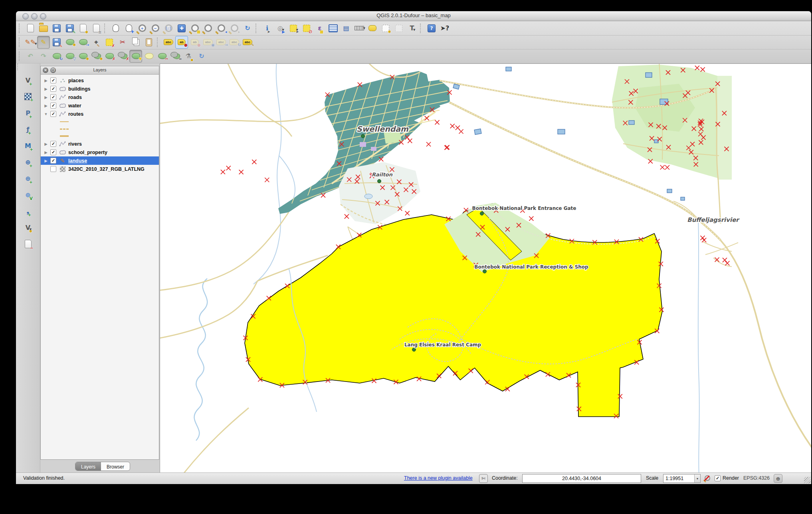  Describe the element at coordinates (28, 146) in the screenshot. I see `add-mssql-layer-button: M+` at that location.